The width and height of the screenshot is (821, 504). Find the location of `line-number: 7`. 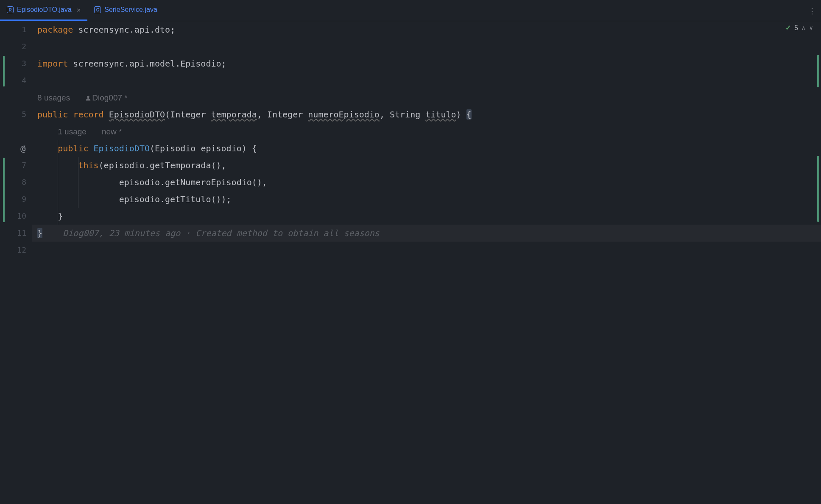

line-number: 7 is located at coordinates (16, 165).